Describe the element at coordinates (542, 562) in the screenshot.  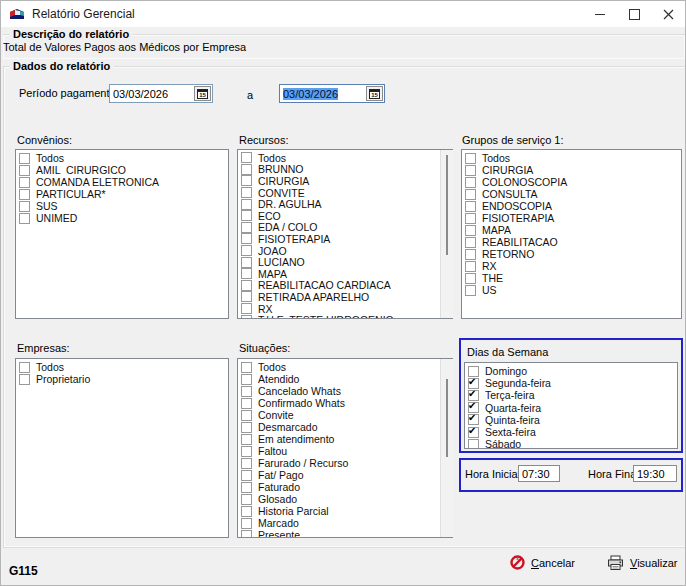
I see `cancel-button: Cancelar` at that location.